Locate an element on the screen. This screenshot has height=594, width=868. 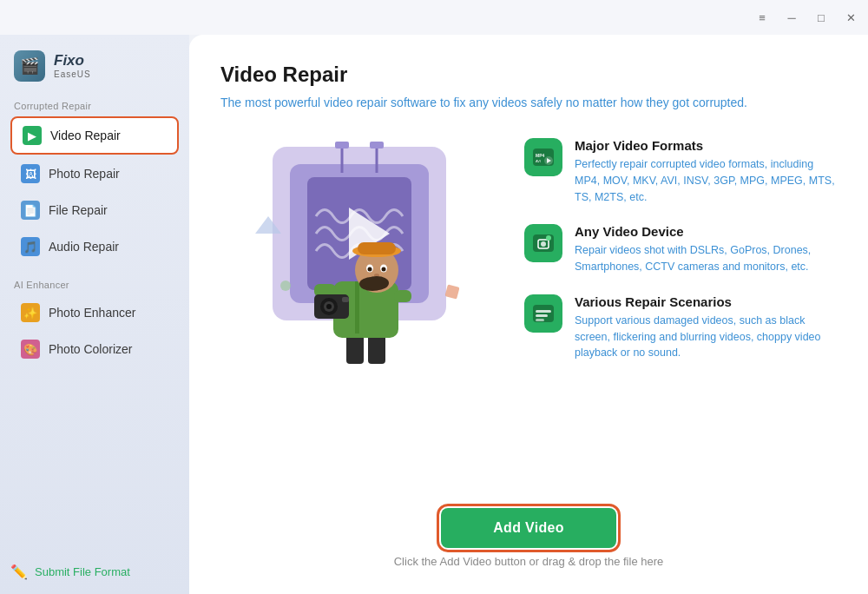
cta-hint: Click the Add Video button or drag & dro… is located at coordinates (529, 561).